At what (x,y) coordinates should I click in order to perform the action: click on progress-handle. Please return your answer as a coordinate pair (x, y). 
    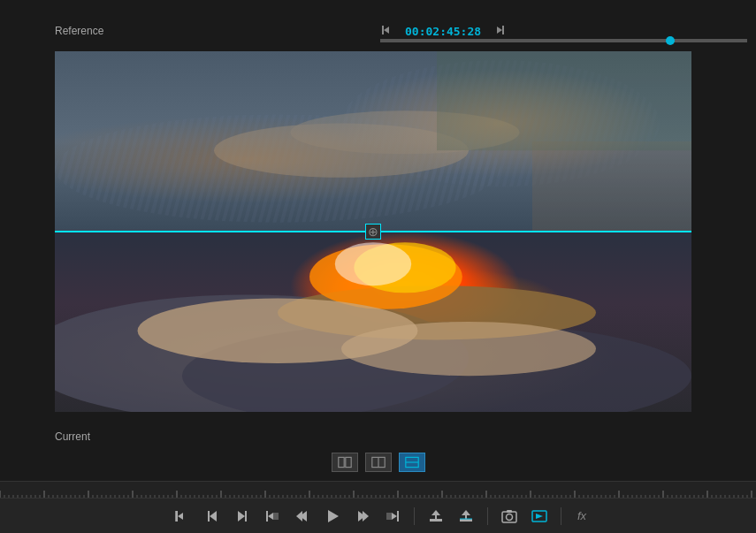
    Looking at the image, I should click on (670, 41).